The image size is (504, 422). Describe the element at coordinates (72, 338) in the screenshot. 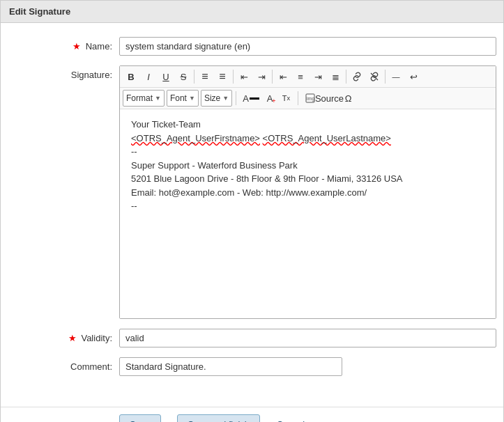

I see `validity-required-star: ★` at that location.